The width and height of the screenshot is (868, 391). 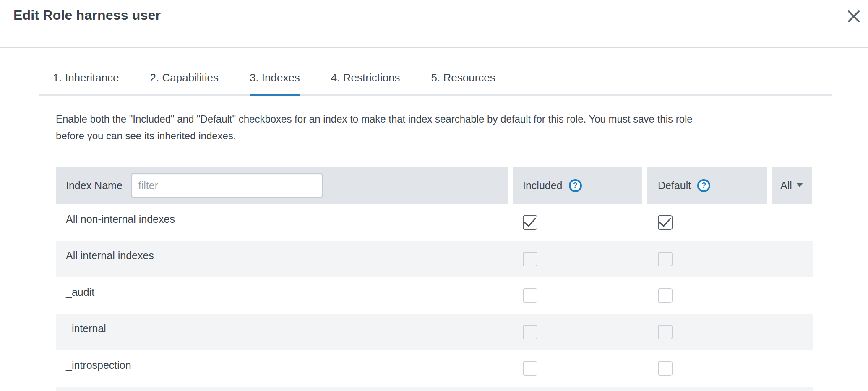 What do you see at coordinates (435, 295) in the screenshot?
I see `table-row: _audit` at bounding box center [435, 295].